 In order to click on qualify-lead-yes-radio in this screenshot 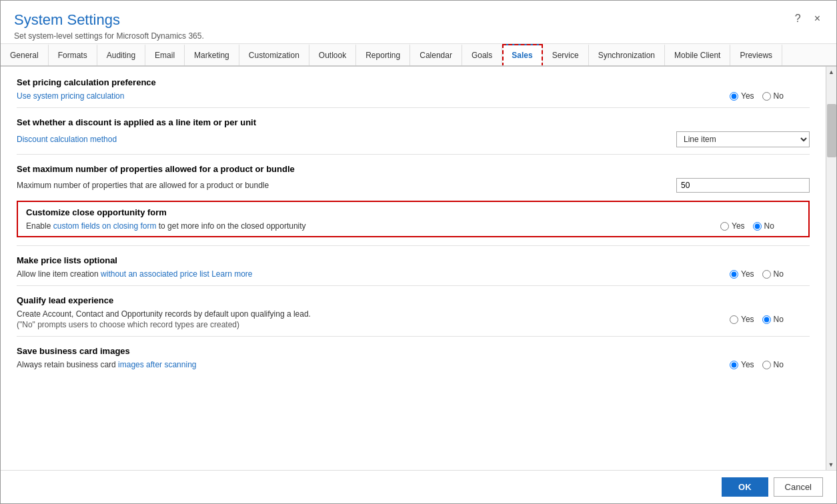, I will do `click(734, 320)`.